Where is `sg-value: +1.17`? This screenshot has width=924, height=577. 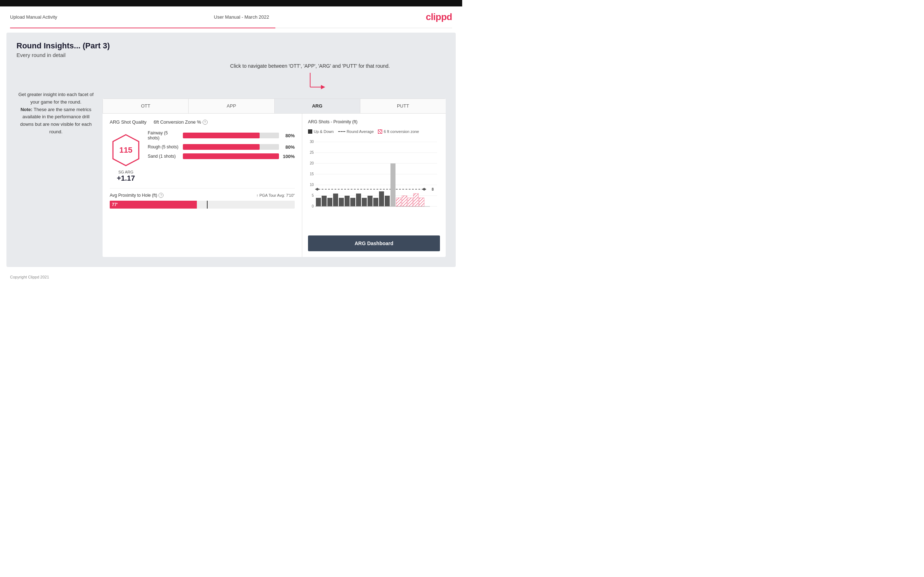 sg-value: +1.17 is located at coordinates (126, 178).